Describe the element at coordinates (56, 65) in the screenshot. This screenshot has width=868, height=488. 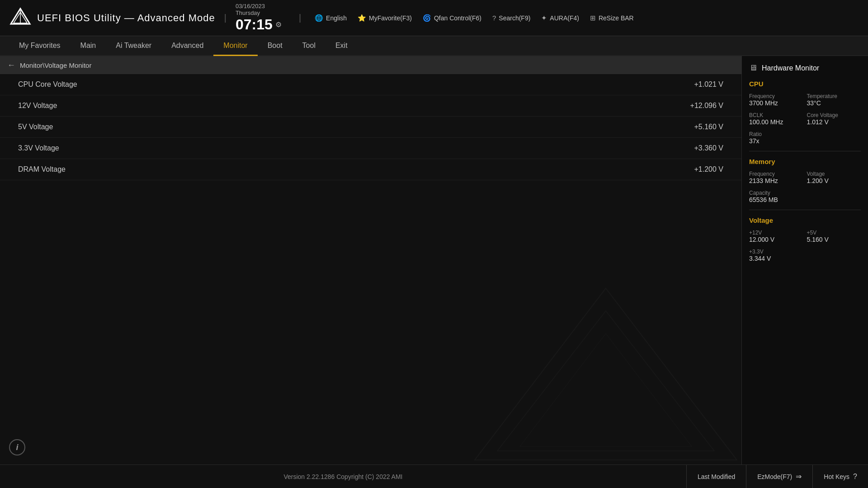
I see `breadcrumb-path: Monitor\Voltage Monitor` at that location.